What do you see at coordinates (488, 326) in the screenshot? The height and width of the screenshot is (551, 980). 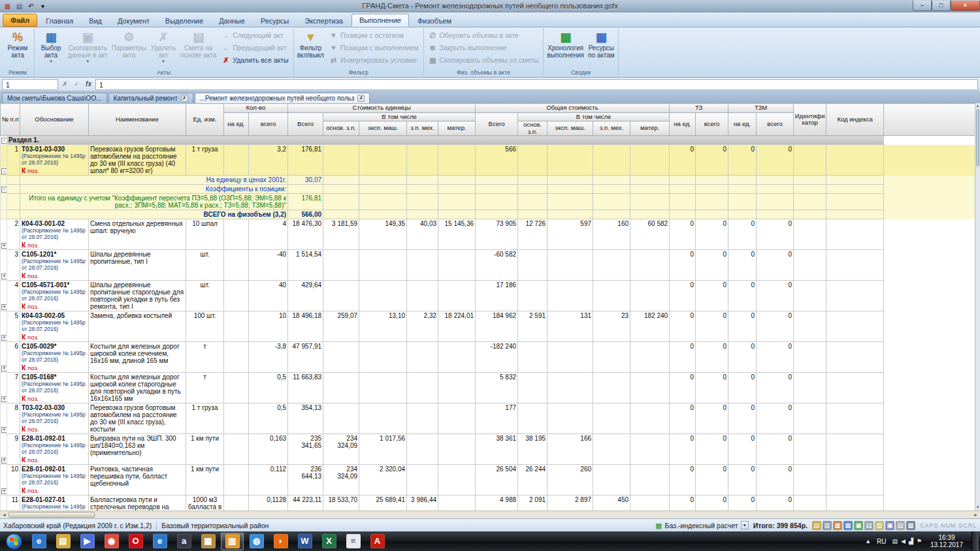 I see `position-row: +5К04-03-002-05(Распоряжение № 1495р от …` at bounding box center [488, 326].